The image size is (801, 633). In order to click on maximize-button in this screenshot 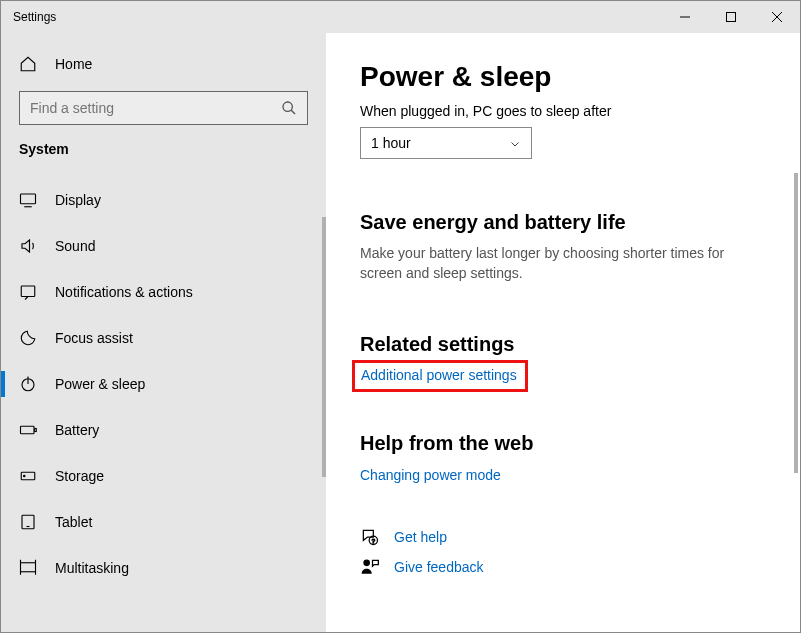, I will do `click(731, 17)`.